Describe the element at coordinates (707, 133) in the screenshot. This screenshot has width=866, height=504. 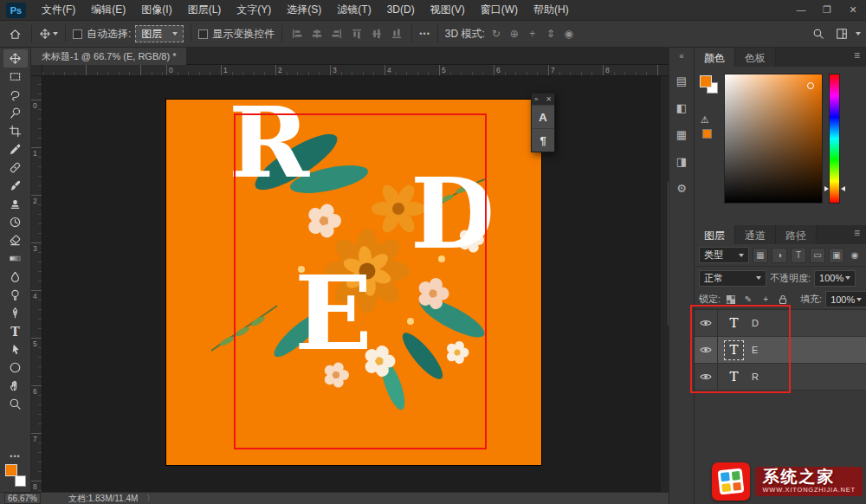
I see `gamut-safe-swatch` at that location.